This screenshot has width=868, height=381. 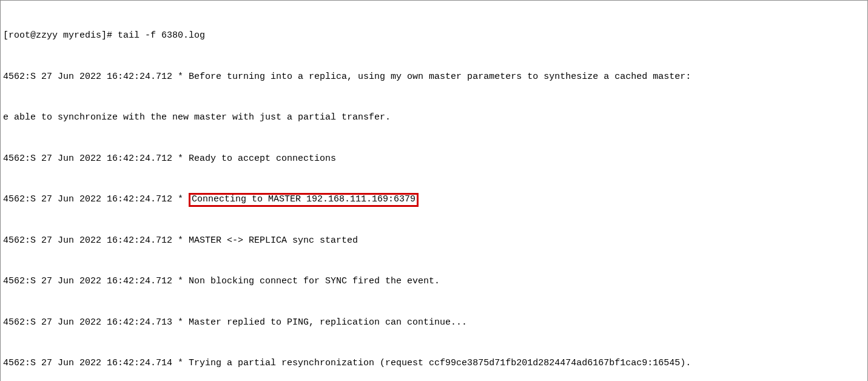 What do you see at coordinates (434, 159) in the screenshot?
I see `log-line: 4562:S 27 Jun 2022 16:42:24.712 * Ready …` at bounding box center [434, 159].